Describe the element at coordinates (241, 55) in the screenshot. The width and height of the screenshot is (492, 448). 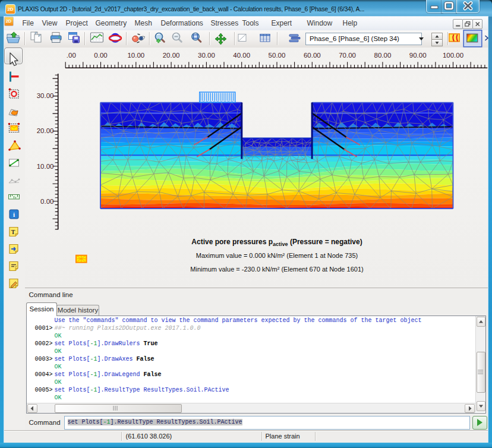
I see `svg-text: 40.00` at that location.